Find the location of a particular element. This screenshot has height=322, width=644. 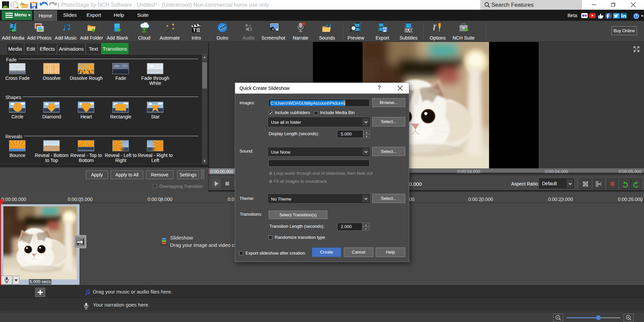

svg-text: SUB is located at coordinates (409, 31).